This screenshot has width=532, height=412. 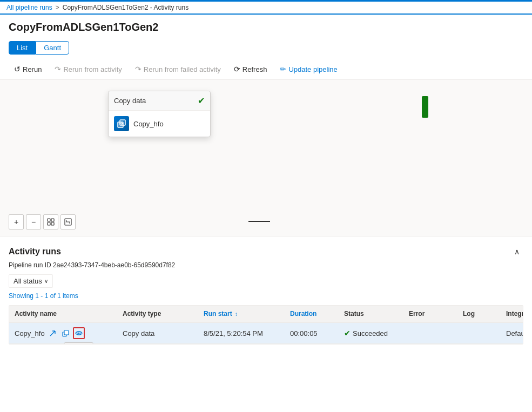 I want to click on zoom-out-button: −, so click(x=33, y=222).